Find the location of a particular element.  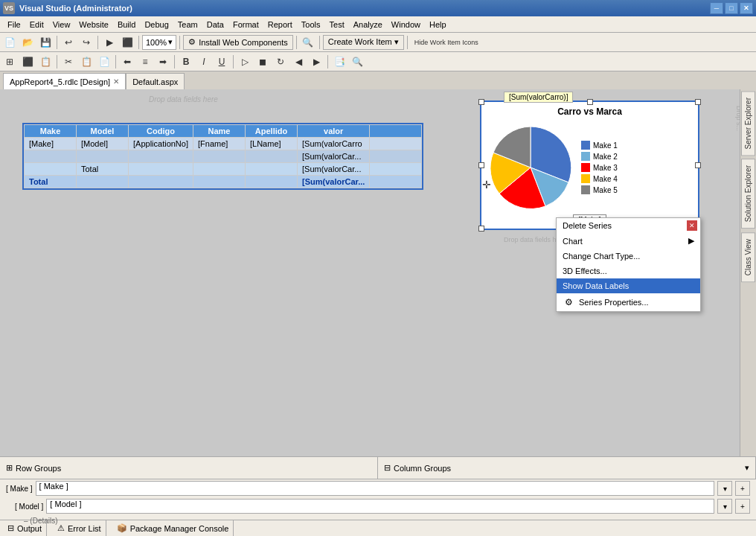

menu-edit: Edit is located at coordinates (37, 25).